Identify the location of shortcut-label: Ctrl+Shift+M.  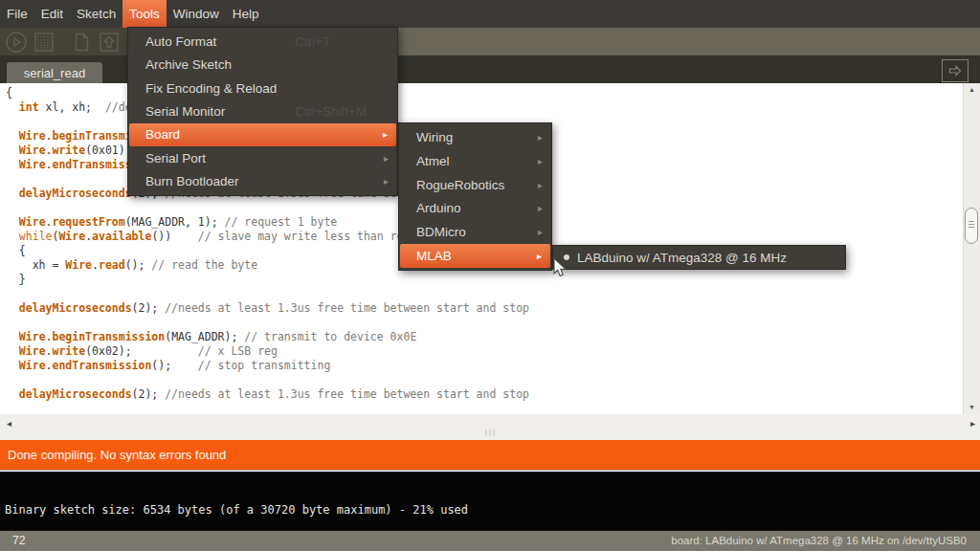
(331, 111).